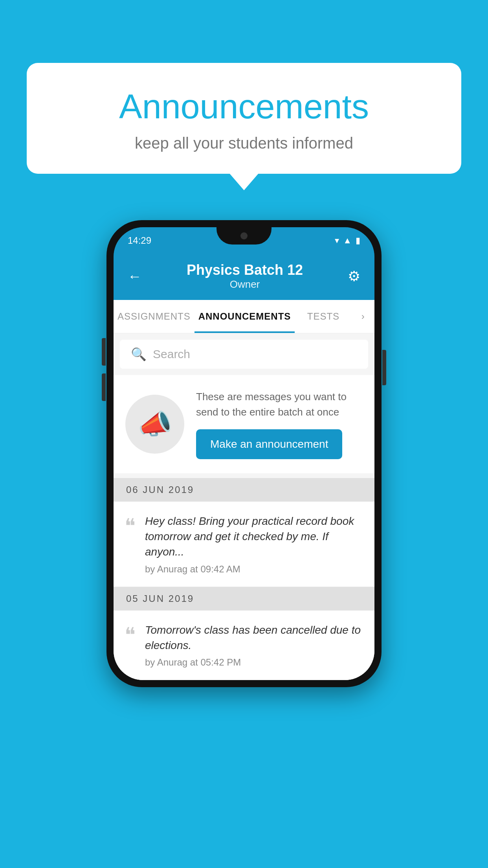  I want to click on volume-button-up, so click(104, 352).